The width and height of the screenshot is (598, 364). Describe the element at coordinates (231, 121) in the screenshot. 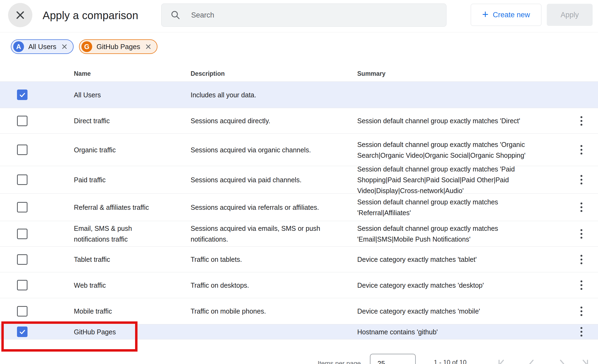

I see `row-description: Sessions acquired directly.` at that location.